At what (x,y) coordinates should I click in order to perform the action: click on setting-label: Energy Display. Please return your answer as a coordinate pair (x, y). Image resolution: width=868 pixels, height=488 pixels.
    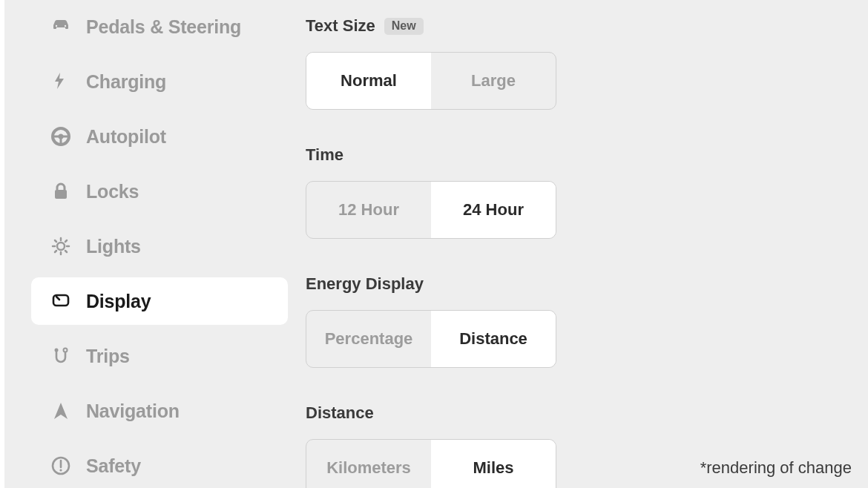
    Looking at the image, I should click on (365, 284).